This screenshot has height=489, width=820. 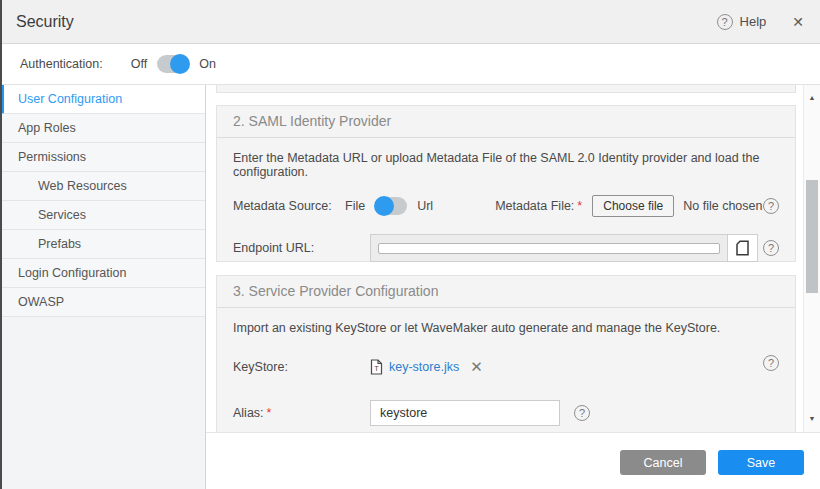 I want to click on choose-file-button: Choose file, so click(x=633, y=206).